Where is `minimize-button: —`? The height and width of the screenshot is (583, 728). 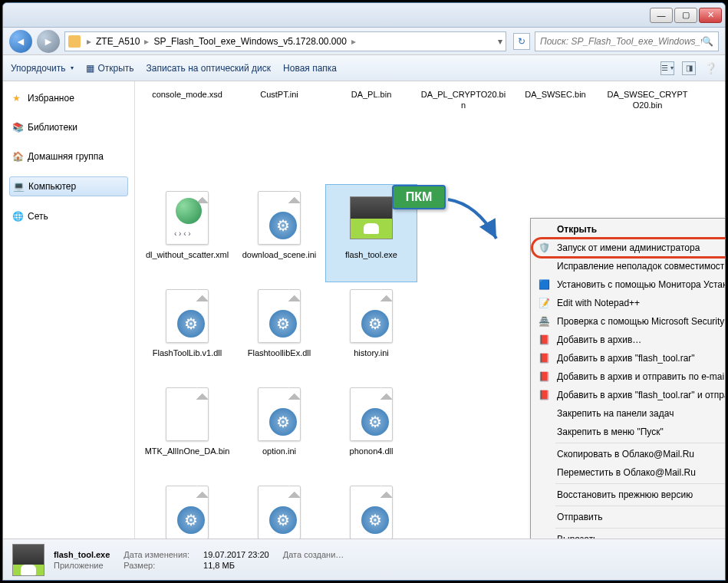
minimize-button: — is located at coordinates (661, 15).